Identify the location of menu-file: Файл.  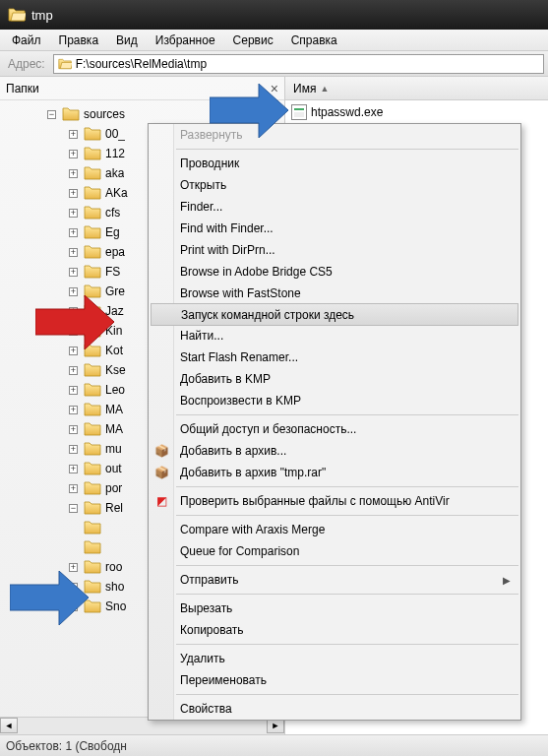
(27, 40).